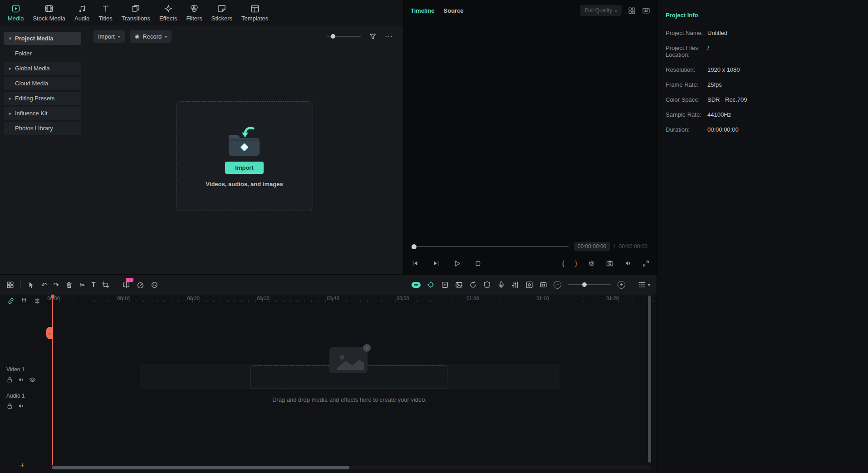  Describe the element at coordinates (423, 11) in the screenshot. I see `tab-timeline: Timeline` at that location.